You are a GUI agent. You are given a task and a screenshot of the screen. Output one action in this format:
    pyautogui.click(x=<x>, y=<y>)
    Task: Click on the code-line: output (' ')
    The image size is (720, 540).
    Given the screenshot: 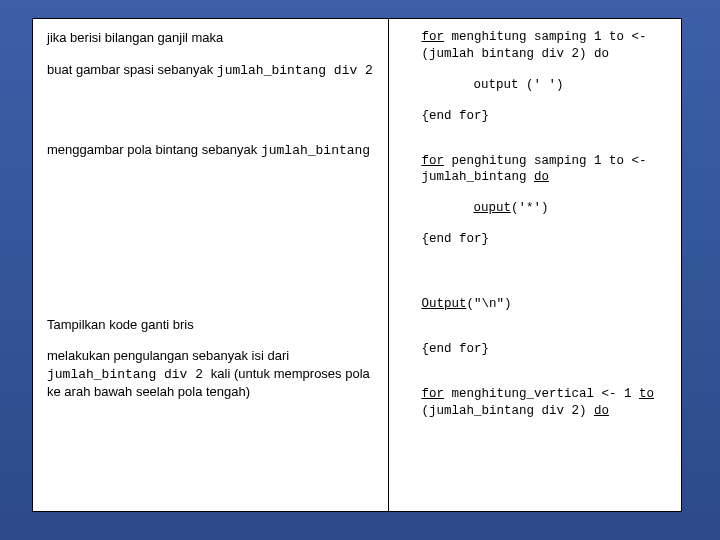 What is the action you would take?
    pyautogui.click(x=536, y=86)
    